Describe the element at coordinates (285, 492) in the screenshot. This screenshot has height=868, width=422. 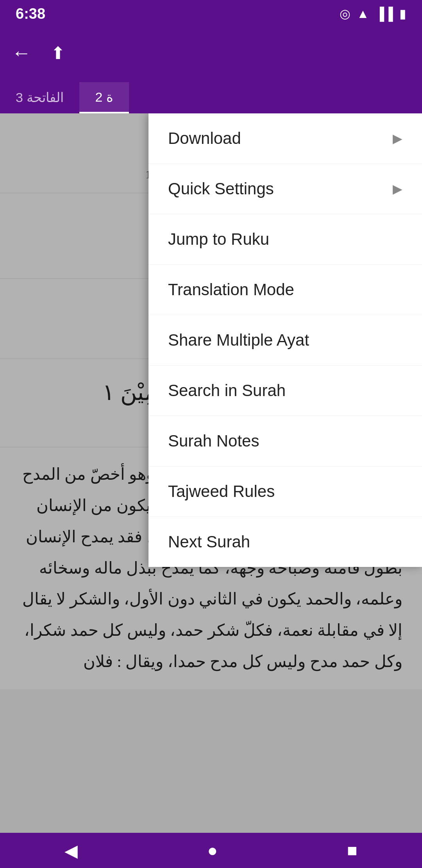
I see `menu-item-tajweed-rules: Tajweed Rules` at that location.